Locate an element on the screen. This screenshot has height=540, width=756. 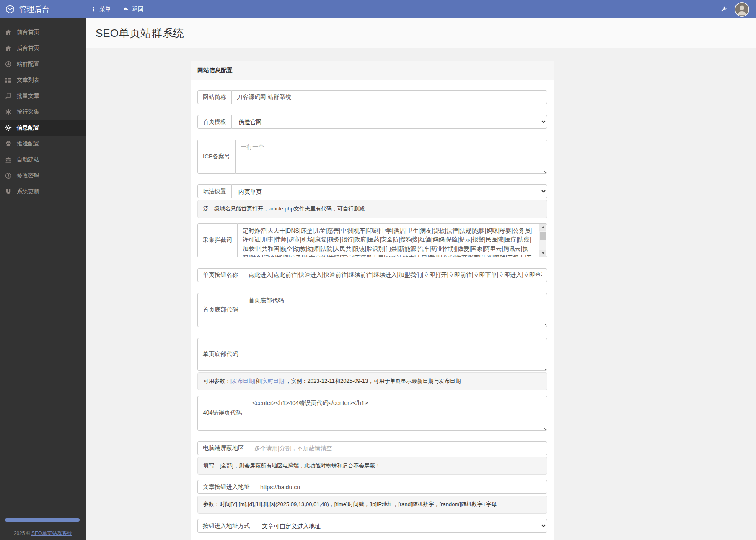
form-group-site-name: 网站简称 is located at coordinates (372, 97).